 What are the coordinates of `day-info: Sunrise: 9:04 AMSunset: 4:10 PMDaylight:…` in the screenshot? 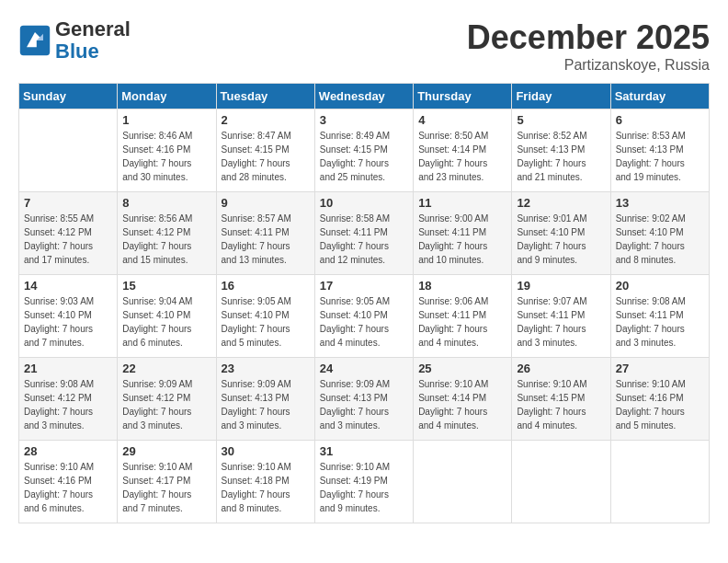 It's located at (166, 322).